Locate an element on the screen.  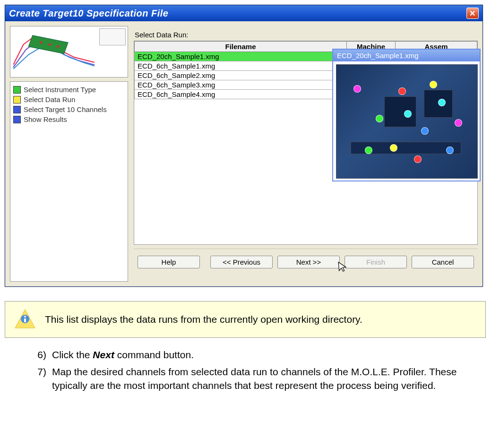
info-note-text: This list displays the data runs from th… is located at coordinates (204, 319).